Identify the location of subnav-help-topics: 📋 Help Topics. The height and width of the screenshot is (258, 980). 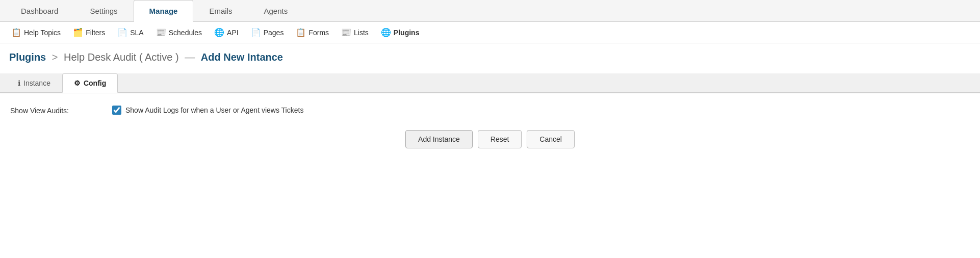
(36, 33).